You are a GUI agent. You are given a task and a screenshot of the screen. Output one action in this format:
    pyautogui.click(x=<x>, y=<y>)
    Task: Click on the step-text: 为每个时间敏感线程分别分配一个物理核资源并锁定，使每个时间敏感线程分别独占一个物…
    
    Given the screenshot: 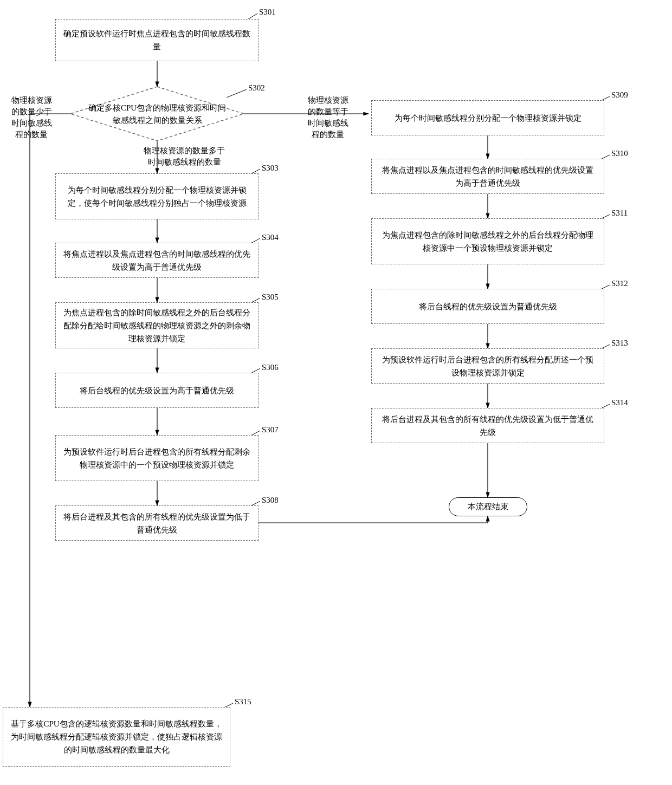 What is the action you would take?
    pyautogui.click(x=157, y=197)
    